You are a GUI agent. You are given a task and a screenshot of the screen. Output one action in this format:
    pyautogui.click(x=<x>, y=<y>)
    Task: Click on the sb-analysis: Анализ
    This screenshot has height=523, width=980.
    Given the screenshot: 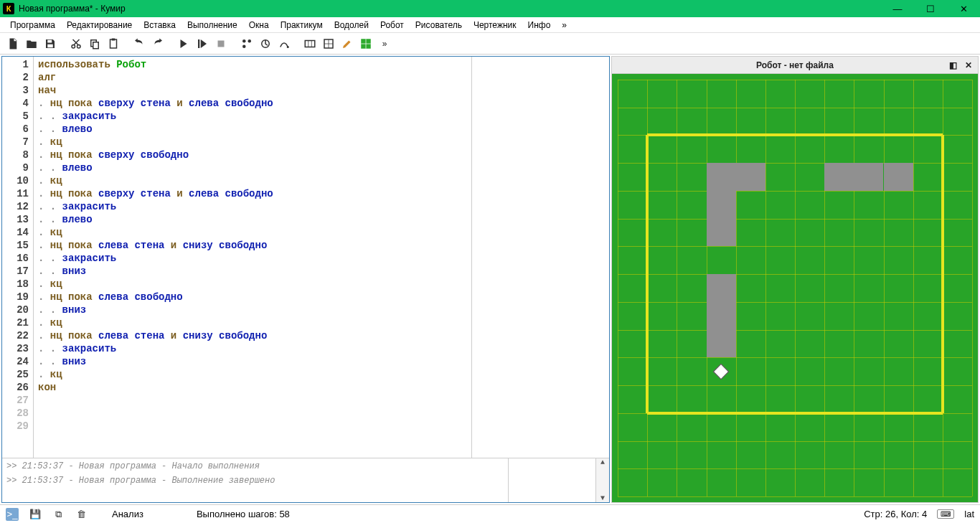 What is the action you would take?
    pyautogui.click(x=128, y=514)
    